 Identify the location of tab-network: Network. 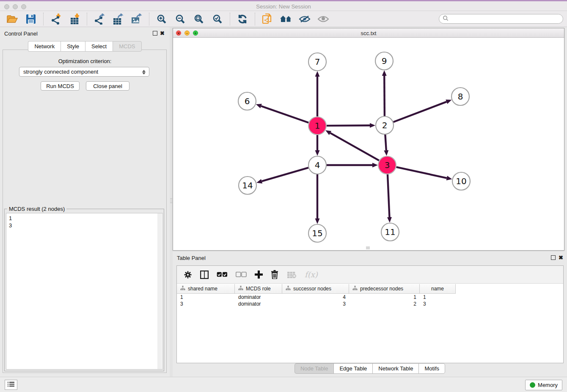
(44, 47).